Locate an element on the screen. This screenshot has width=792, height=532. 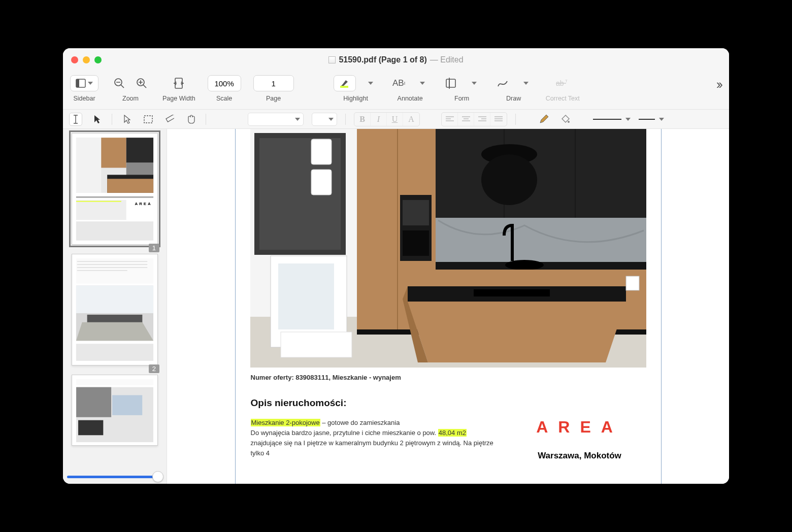
page-width-icon is located at coordinates (179, 83).